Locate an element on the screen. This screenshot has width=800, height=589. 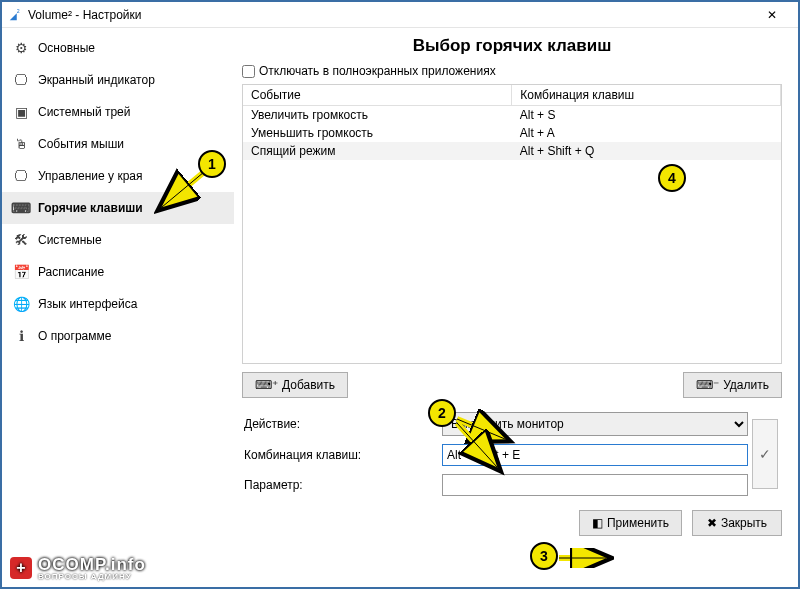
cell-combo: Alt + A is located at coordinates (646, 133).